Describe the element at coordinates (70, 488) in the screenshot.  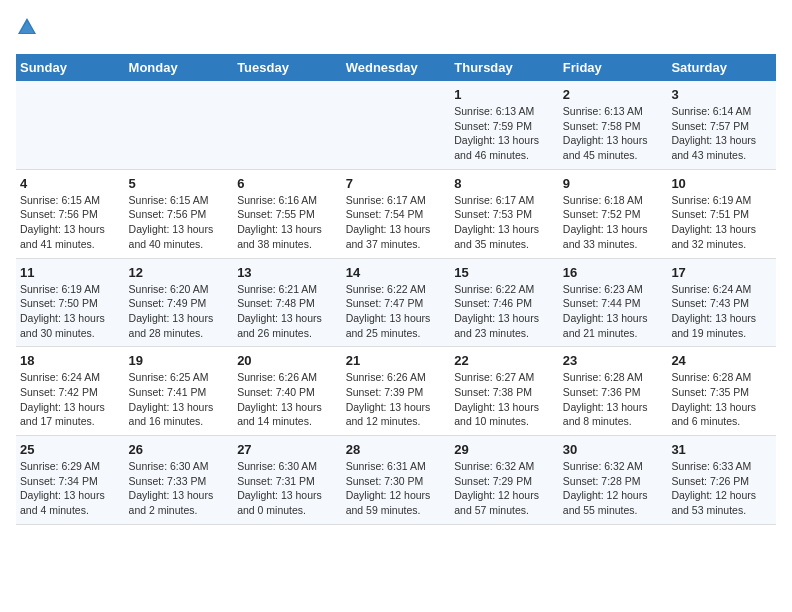
I see `day-info: Sunrise: 6:29 AM Sunset: 7:34 PM Dayligh…` at that location.